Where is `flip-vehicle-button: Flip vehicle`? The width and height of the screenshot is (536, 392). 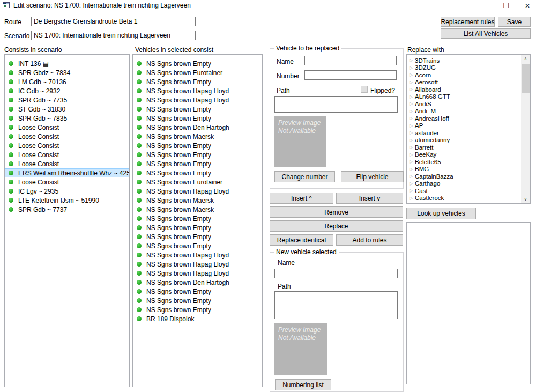
flip-vehicle-button: Flip vehicle is located at coordinates (372, 177).